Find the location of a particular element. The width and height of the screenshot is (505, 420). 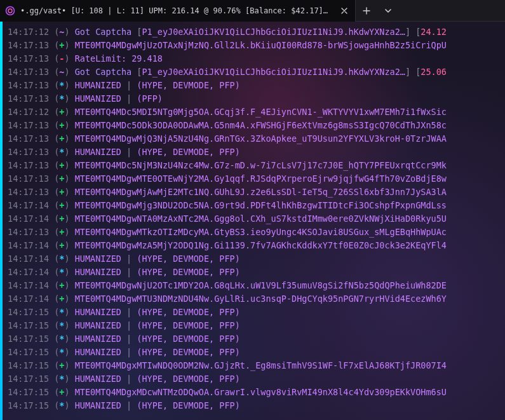

left-gutter is located at coordinates (1, 221).